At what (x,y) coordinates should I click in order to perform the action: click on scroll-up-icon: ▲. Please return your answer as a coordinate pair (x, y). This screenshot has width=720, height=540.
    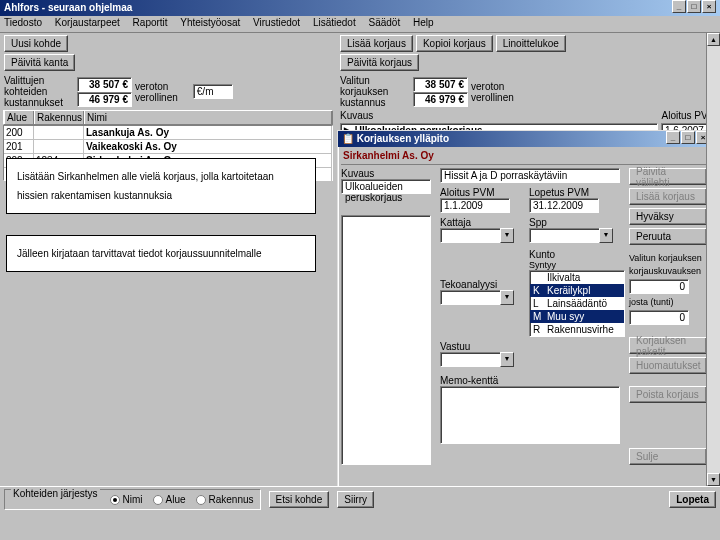
    Looking at the image, I should click on (714, 40).